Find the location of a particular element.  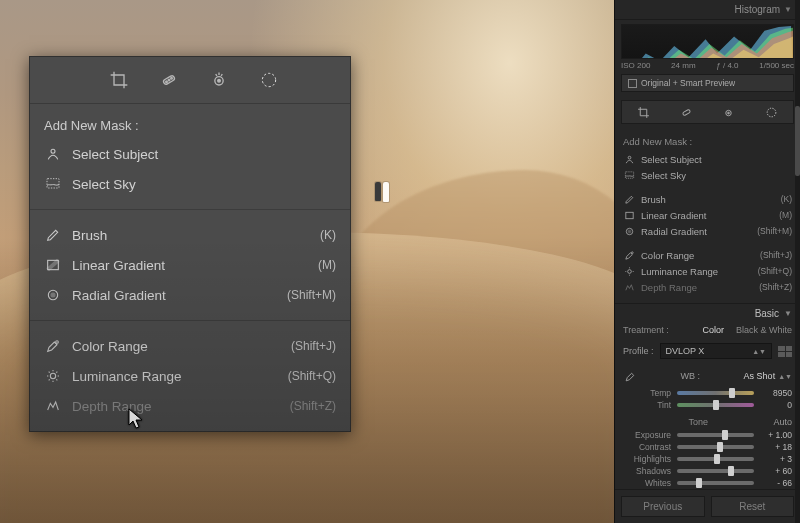

histogram-label: Histogram is located at coordinates (758, 10).